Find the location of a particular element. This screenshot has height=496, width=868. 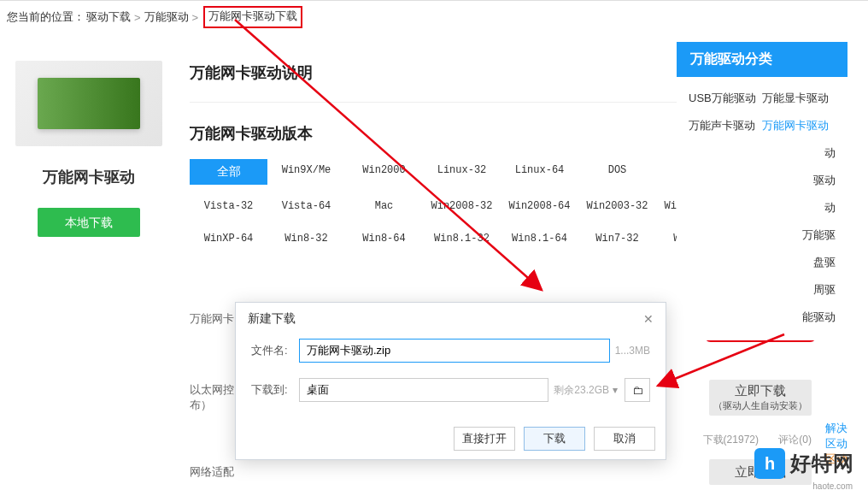

file-size: 1...3MB is located at coordinates (632, 351).